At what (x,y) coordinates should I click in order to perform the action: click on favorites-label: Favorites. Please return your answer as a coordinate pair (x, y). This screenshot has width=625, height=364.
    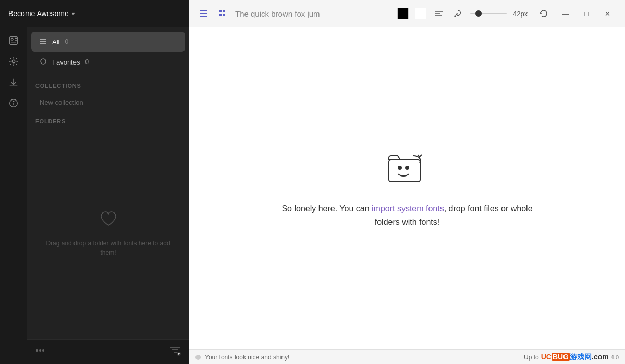
    Looking at the image, I should click on (66, 62).